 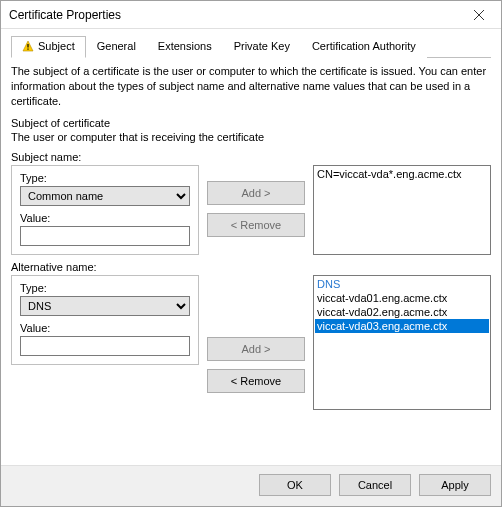 What do you see at coordinates (479, 15) in the screenshot?
I see `close-button` at bounding box center [479, 15].